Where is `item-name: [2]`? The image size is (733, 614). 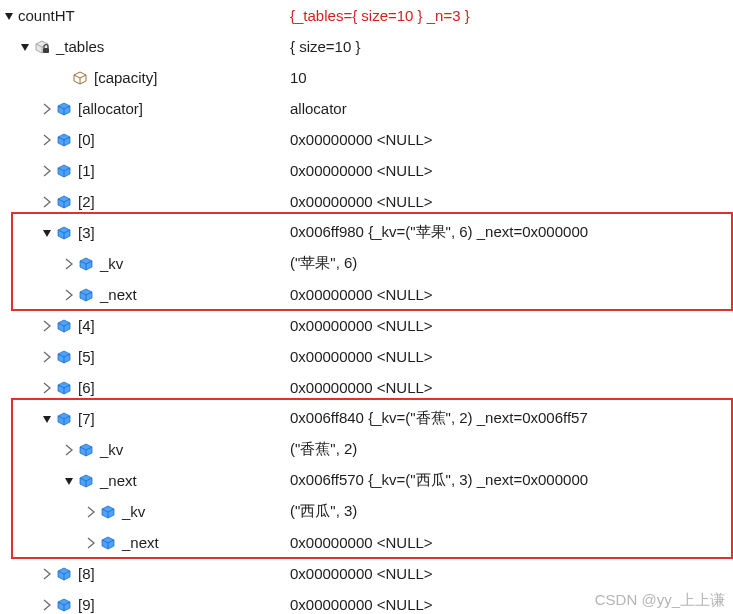 item-name: [2] is located at coordinates (86, 202).